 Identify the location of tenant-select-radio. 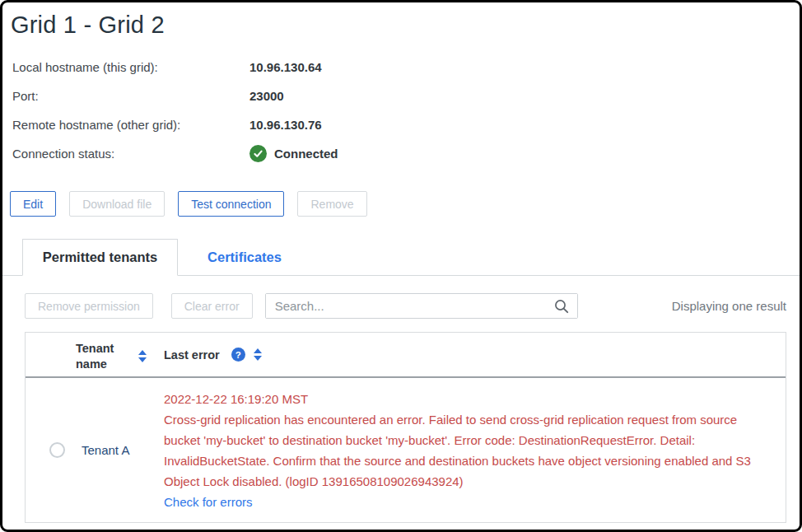
(58, 450).